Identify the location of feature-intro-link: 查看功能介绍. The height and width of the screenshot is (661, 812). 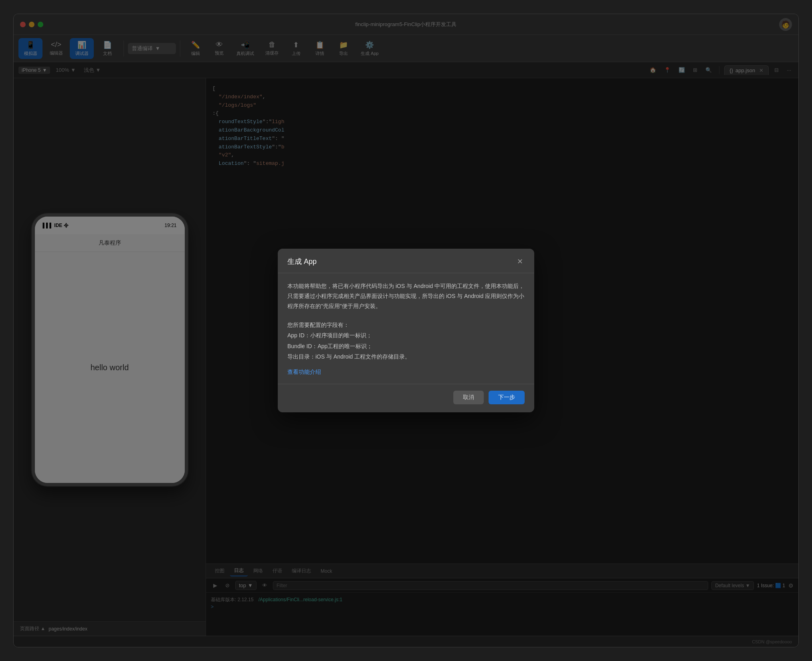
(304, 372).